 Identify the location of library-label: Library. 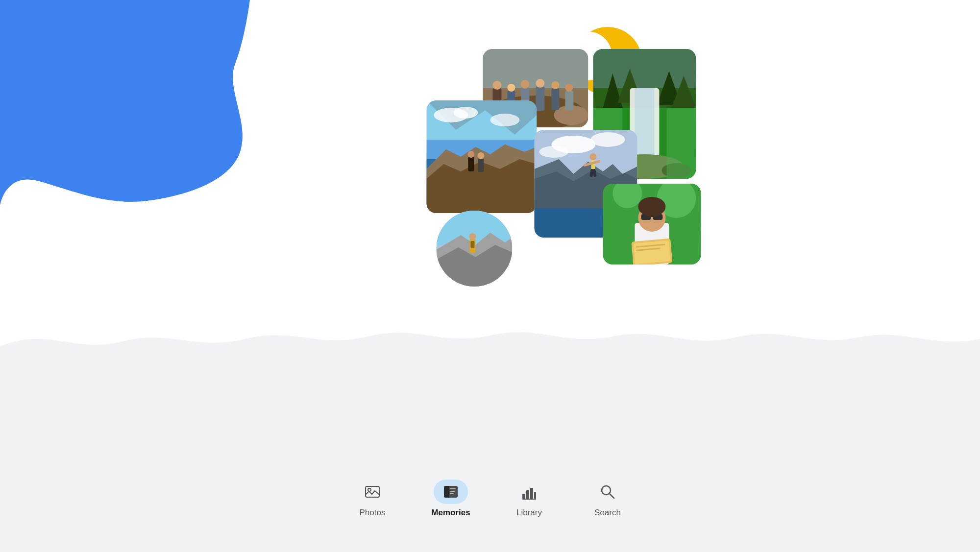
(529, 513).